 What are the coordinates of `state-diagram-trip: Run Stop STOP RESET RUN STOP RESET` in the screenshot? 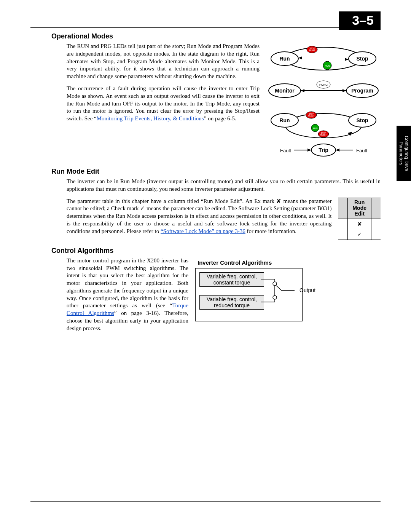 It's located at (323, 134).